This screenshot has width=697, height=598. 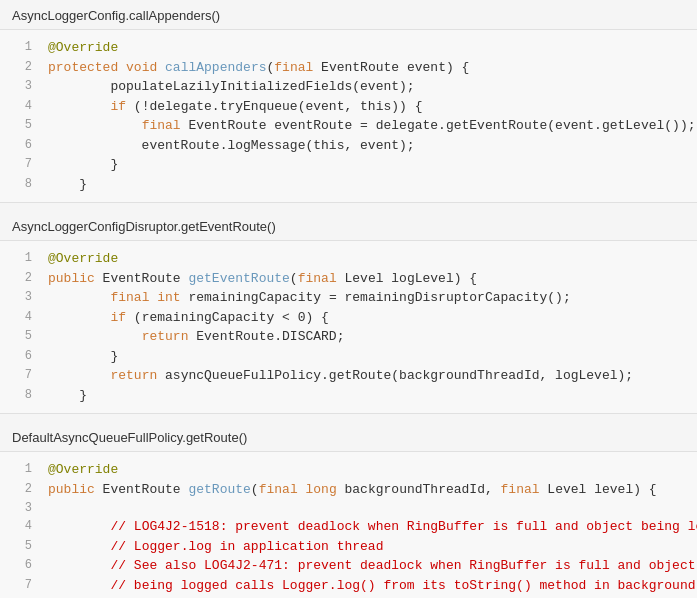 I want to click on code-line: 2public EventRoute getEventRoute(final L…, so click(x=348, y=279).